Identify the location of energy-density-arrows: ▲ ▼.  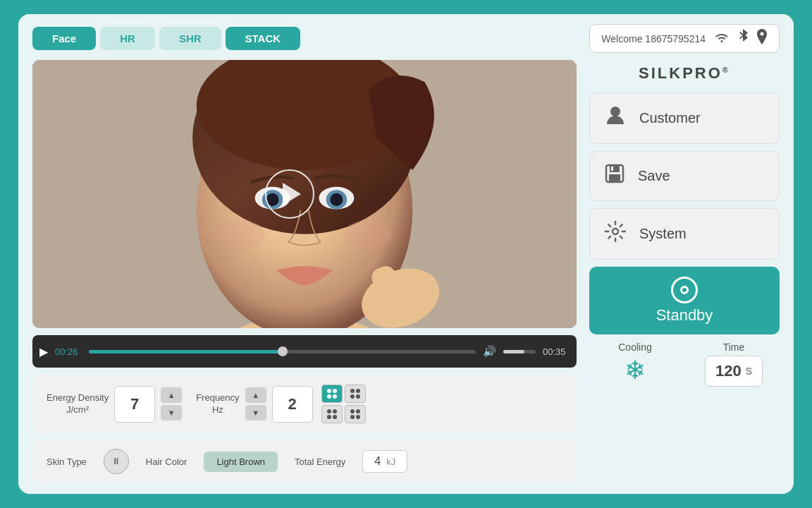
(171, 404).